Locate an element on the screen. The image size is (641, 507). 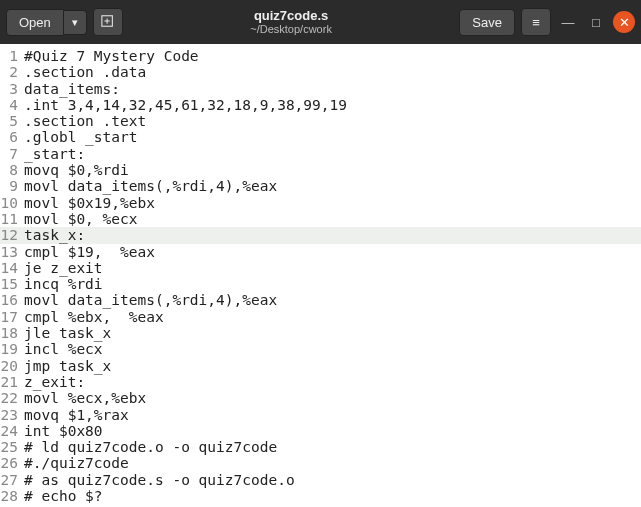
save-button: Save is located at coordinates (487, 22).